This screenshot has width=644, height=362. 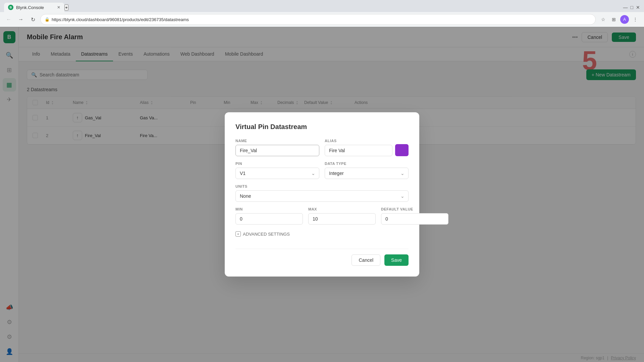 I want to click on min-input, so click(x=269, y=219).